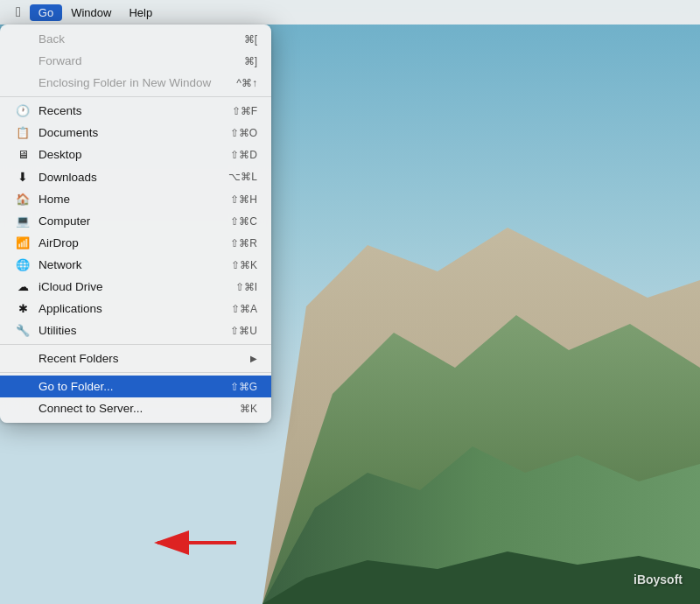  Describe the element at coordinates (136, 243) in the screenshot. I see `menu-item-airdrop: 📶 AirDrop ⇧⌘R` at that location.